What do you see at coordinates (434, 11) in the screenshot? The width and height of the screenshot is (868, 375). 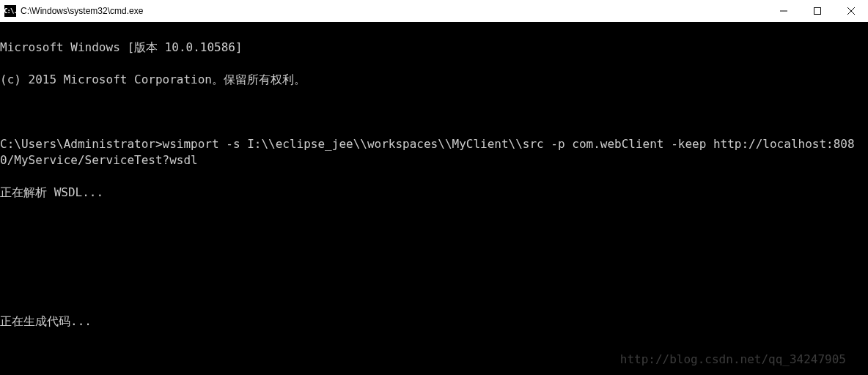 I see `titlebar: C:\. C:\Windows\system32\cmd.exe` at bounding box center [434, 11].